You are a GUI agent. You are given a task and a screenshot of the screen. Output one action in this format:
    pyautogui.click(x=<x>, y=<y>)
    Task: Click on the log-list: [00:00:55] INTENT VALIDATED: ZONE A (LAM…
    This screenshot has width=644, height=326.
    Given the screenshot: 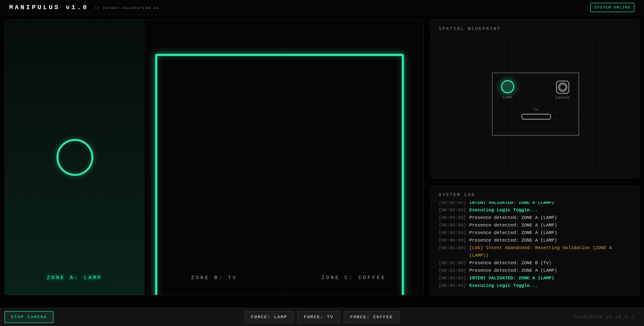 What is the action you would take?
    pyautogui.click(x=535, y=246)
    